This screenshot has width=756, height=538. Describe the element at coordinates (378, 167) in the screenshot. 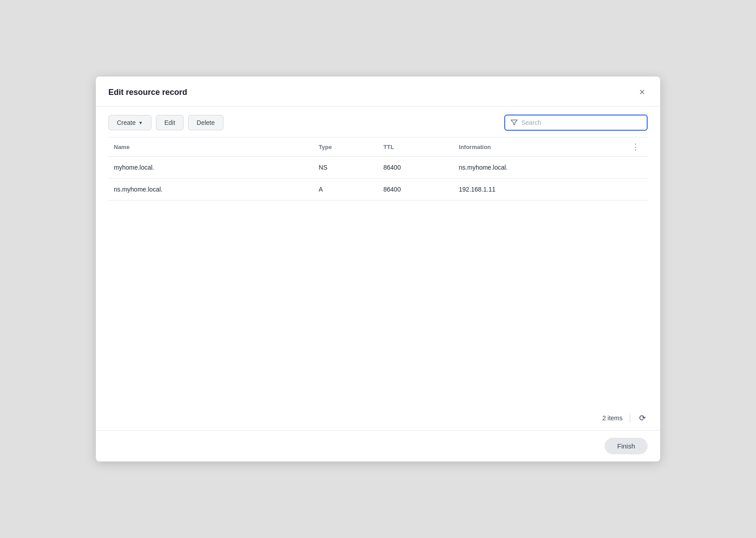

I see `table-row: myhome.local.NS86400ns.myhome.local.` at that location.